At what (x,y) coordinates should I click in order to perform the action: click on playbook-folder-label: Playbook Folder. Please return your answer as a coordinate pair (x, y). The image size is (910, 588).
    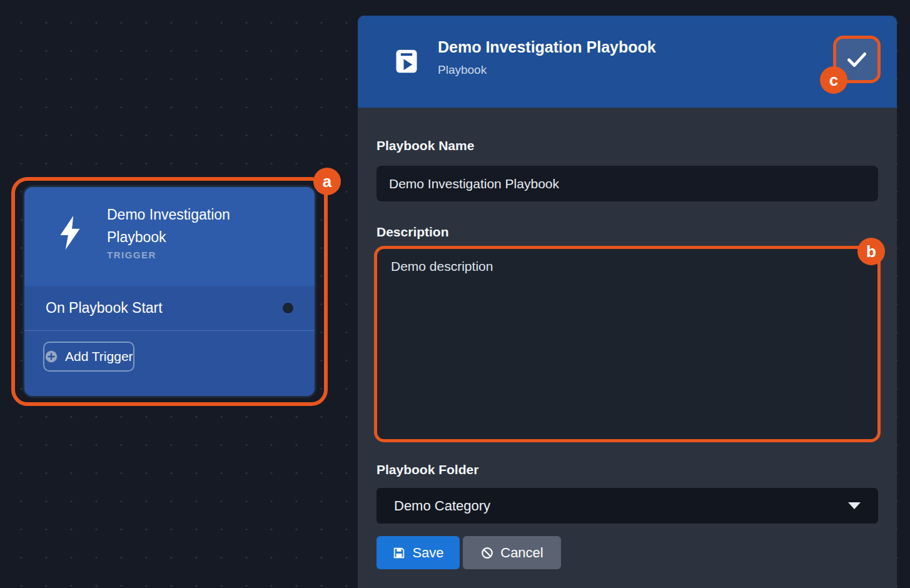
    Looking at the image, I should click on (428, 470).